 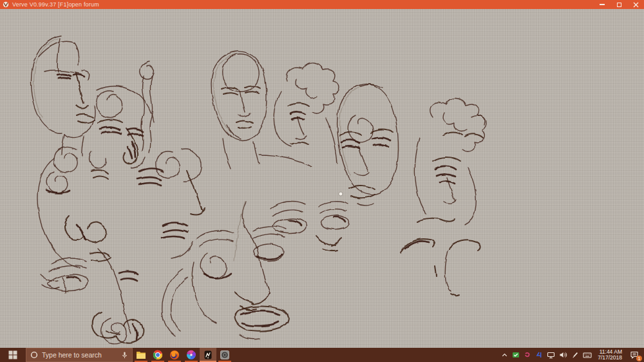 I want to click on tray-network, so click(x=551, y=355).